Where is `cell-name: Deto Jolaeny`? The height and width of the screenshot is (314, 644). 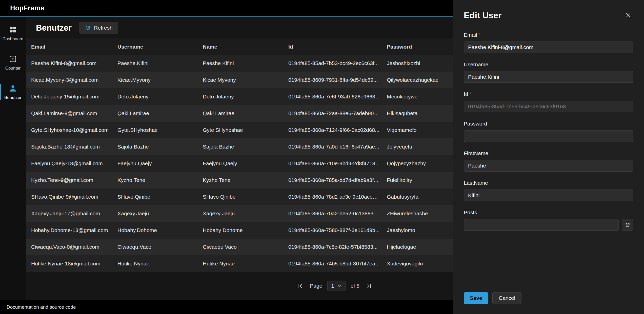 cell-name: Deto Jolaeny is located at coordinates (246, 97).